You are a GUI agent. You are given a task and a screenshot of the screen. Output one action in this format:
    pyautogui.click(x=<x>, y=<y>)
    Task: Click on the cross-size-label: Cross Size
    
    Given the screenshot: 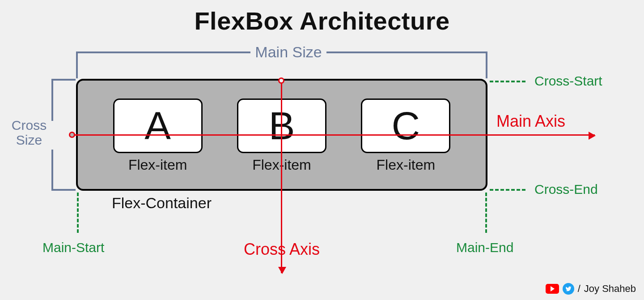 What is the action you would take?
    pyautogui.click(x=29, y=133)
    